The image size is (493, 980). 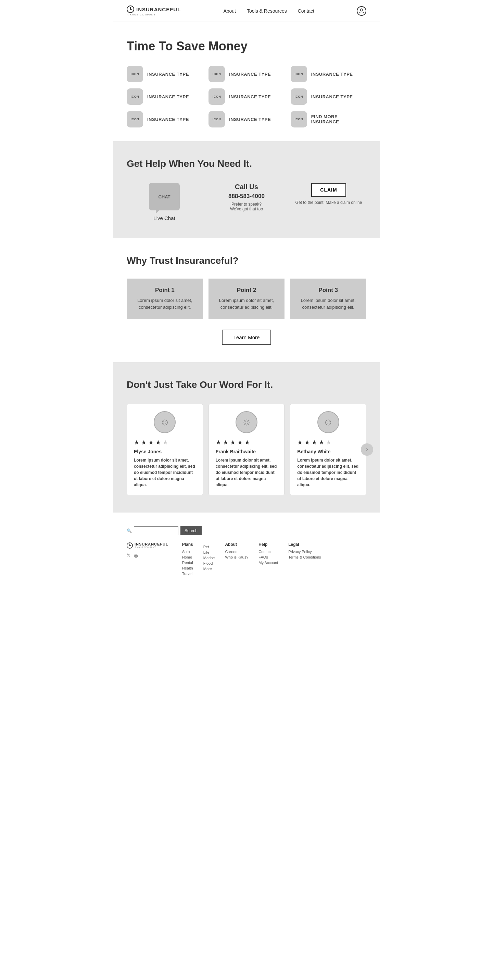 I want to click on insurance-label-8: FIND MORE INSURANCE, so click(x=339, y=119).